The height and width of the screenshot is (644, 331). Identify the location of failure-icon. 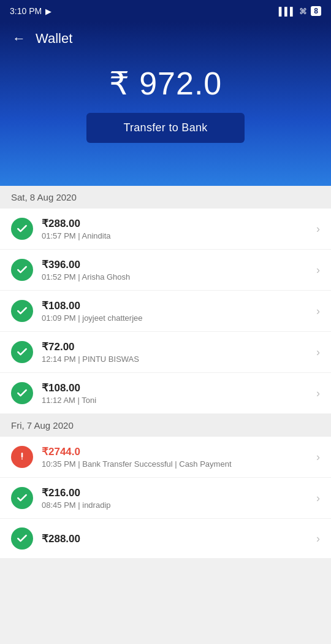
(22, 457).